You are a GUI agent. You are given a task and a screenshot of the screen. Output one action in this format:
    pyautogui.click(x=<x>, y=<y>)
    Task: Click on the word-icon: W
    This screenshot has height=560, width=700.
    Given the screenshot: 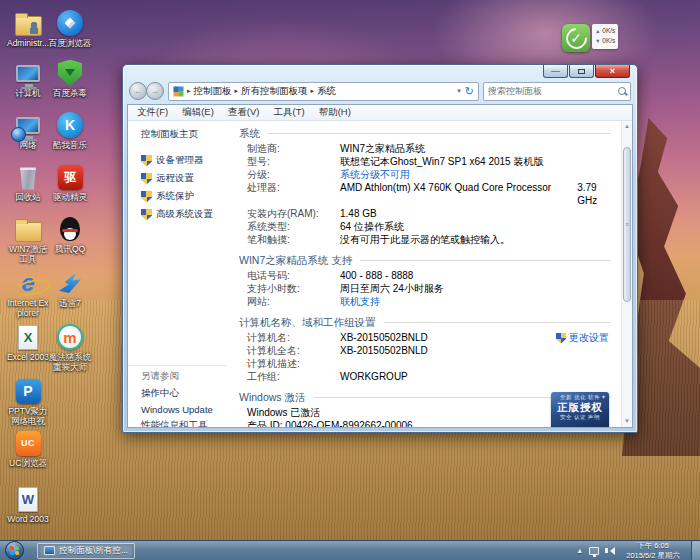 What is the action you would take?
    pyautogui.click(x=28, y=499)
    